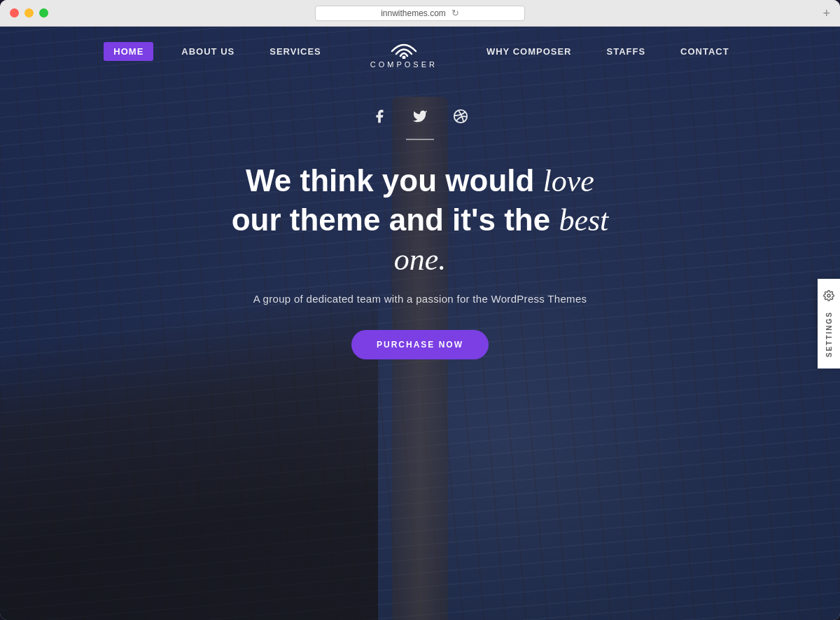 The height and width of the screenshot is (620, 840). What do you see at coordinates (608, 52) in the screenshot?
I see `nav-right: WHY COMPOSER STAFFS CONTACT` at bounding box center [608, 52].